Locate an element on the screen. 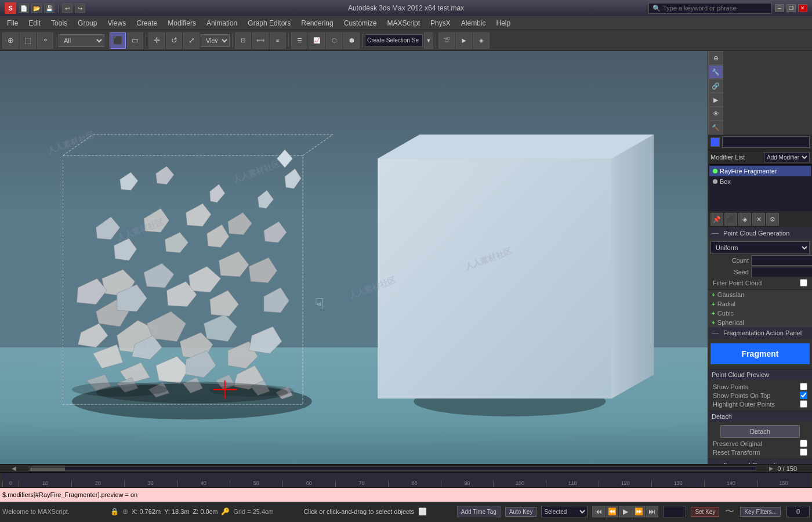 This screenshot has height=522, width=812. redo-btn: ↪ is located at coordinates (80, 8).